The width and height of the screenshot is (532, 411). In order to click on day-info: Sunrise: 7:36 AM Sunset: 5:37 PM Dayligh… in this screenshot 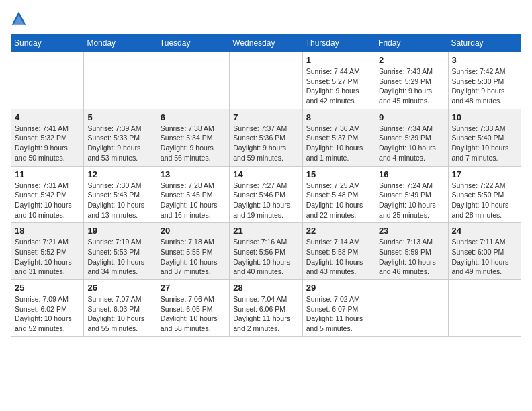, I will do `click(339, 144)`.